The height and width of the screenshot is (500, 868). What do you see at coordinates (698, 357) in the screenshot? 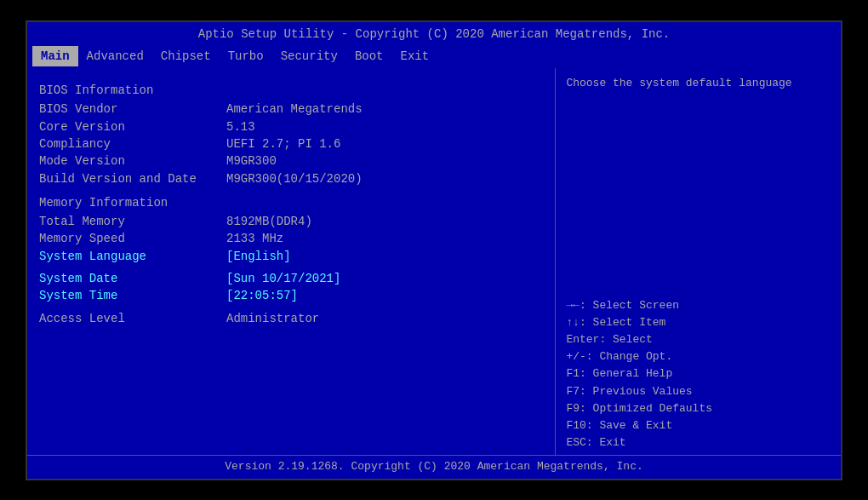
I see `key-hint-3: +/-: Change Opt.` at bounding box center [698, 357].